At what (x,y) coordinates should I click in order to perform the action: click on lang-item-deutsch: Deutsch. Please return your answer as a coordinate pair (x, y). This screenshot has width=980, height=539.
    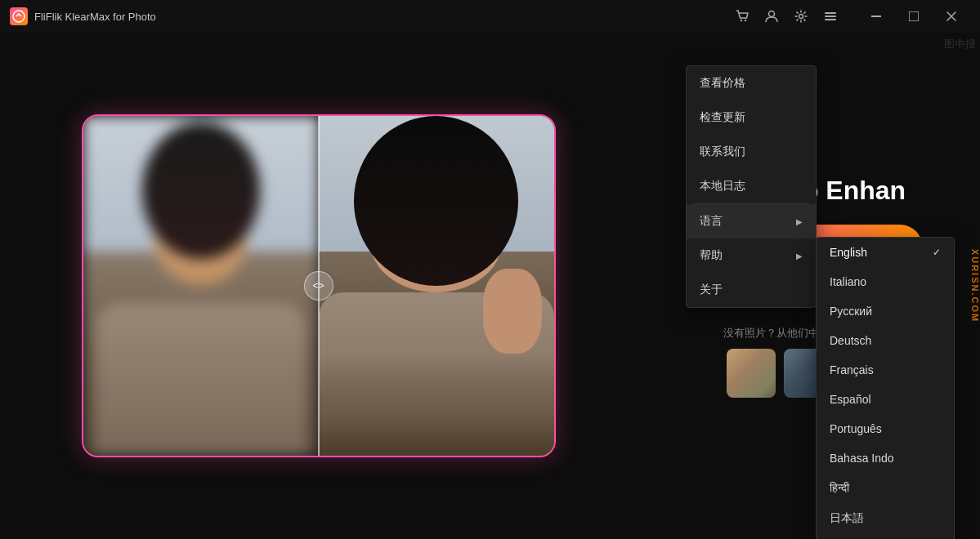
    Looking at the image, I should click on (885, 341).